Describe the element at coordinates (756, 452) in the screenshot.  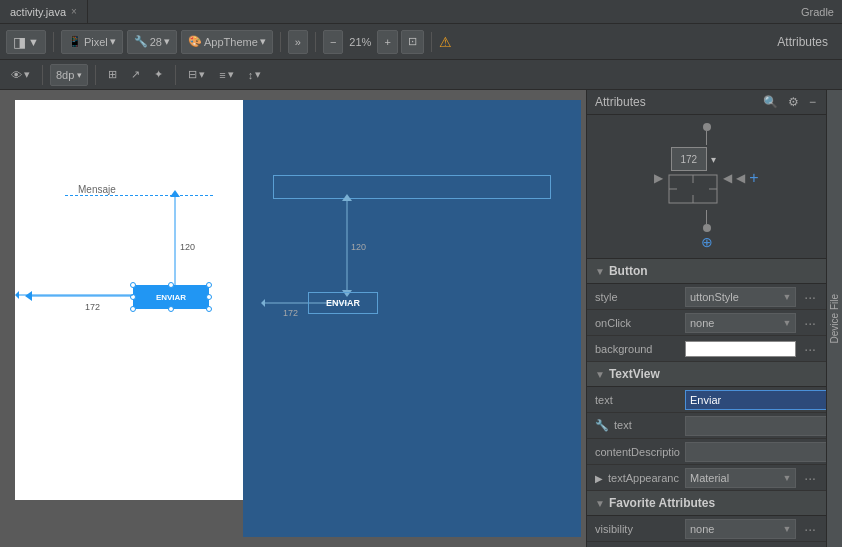
I see `content-desc-value: ···` at that location.